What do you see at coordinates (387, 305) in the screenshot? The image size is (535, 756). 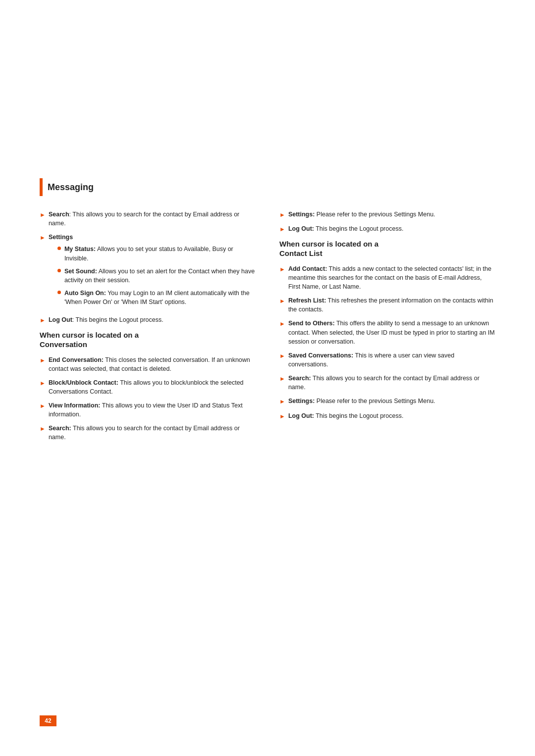 I see `list-item: ► Refresh List: This refreshes the prese…` at bounding box center [387, 305].